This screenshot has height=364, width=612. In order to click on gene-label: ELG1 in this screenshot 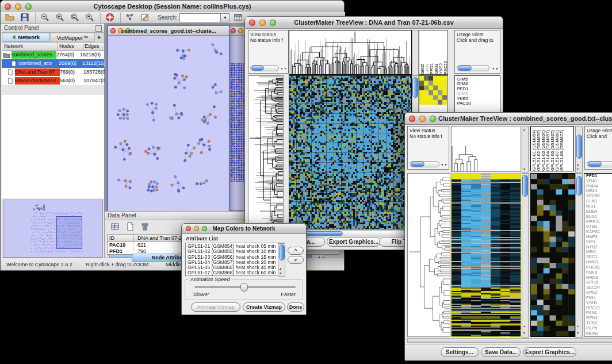, I will do `click(599, 217)`.